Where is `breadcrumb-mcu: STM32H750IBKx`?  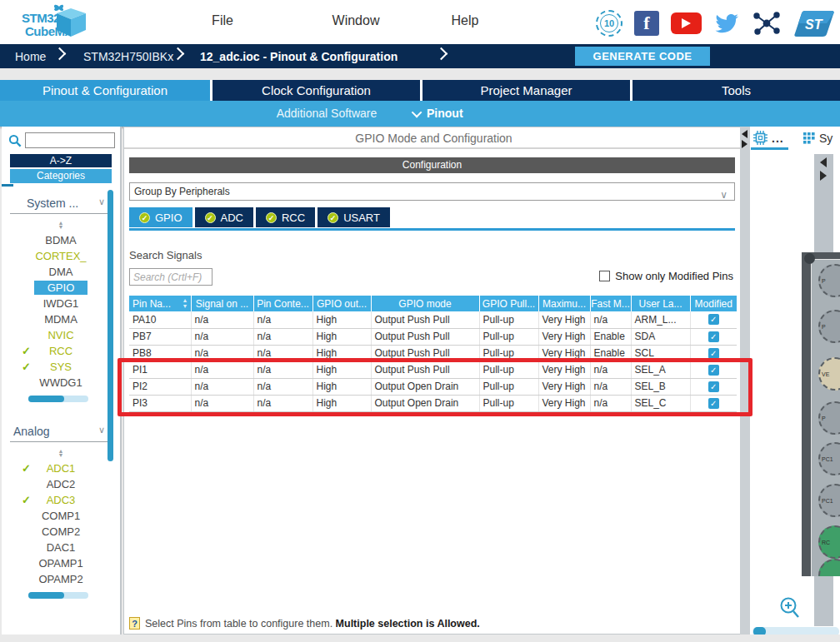
breadcrumb-mcu: STM32H750IBKx is located at coordinates (128, 57).